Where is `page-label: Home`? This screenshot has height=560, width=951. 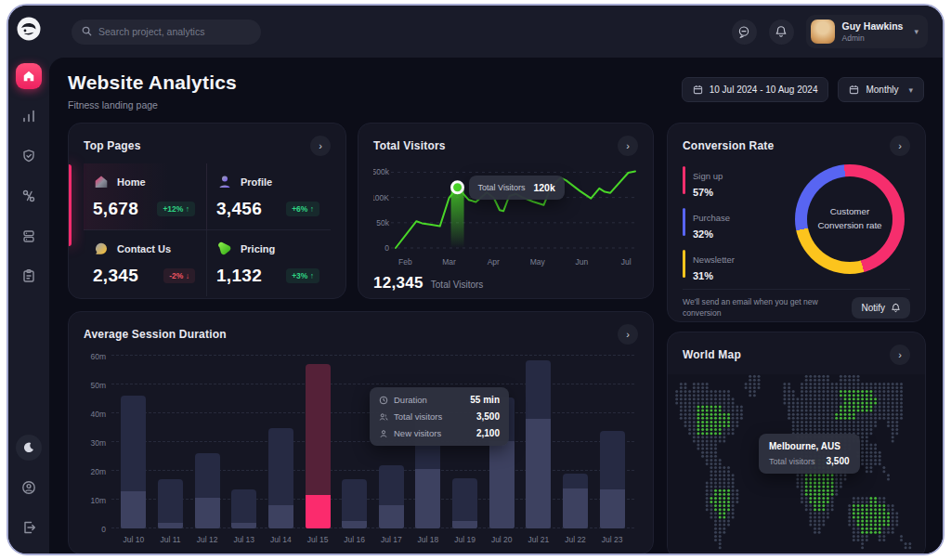
page-label: Home is located at coordinates (132, 182).